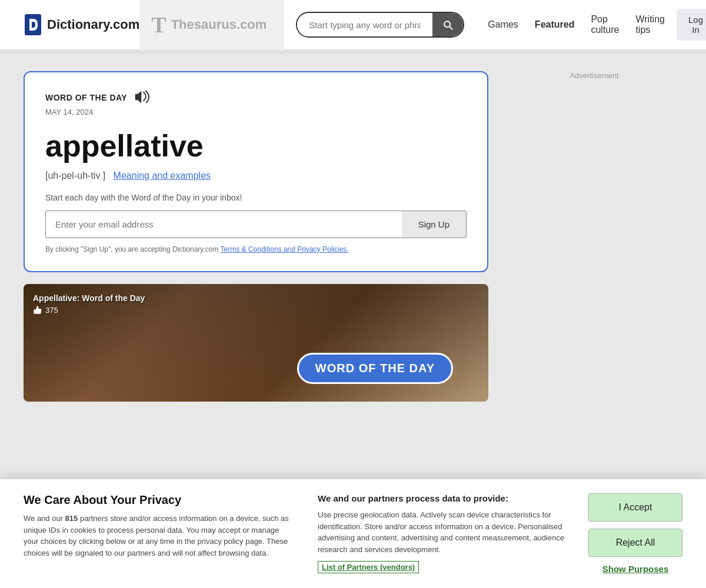 The width and height of the screenshot is (706, 588). Describe the element at coordinates (380, 25) in the screenshot. I see `search-area` at that location.